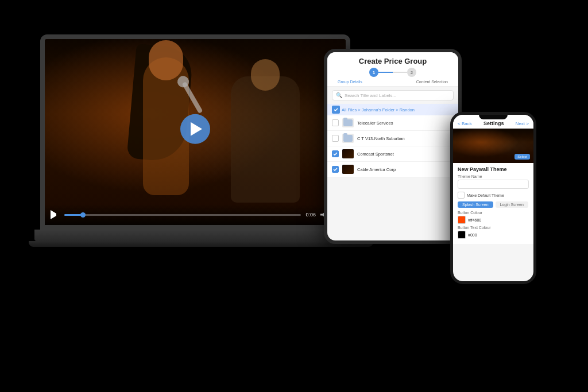  I want to click on make-default-row: Make Default Theme, so click(493, 195).